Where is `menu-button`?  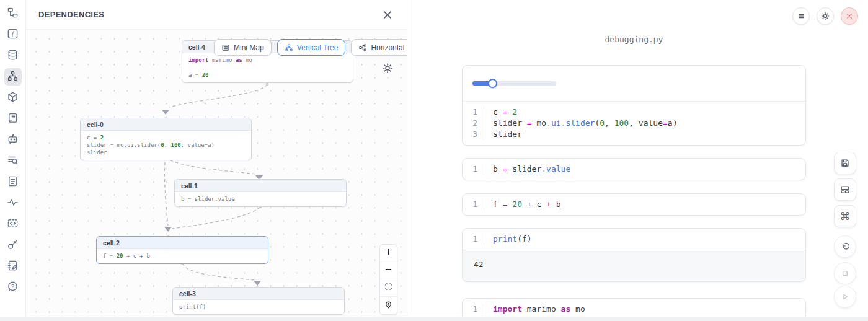
menu-button is located at coordinates (801, 16).